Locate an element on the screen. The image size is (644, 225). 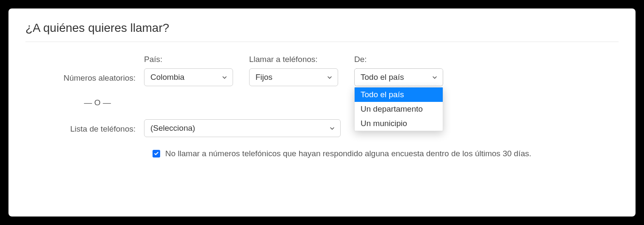
scope-field: De: Todo el país Todo el país Un departa… is located at coordinates (399, 70).